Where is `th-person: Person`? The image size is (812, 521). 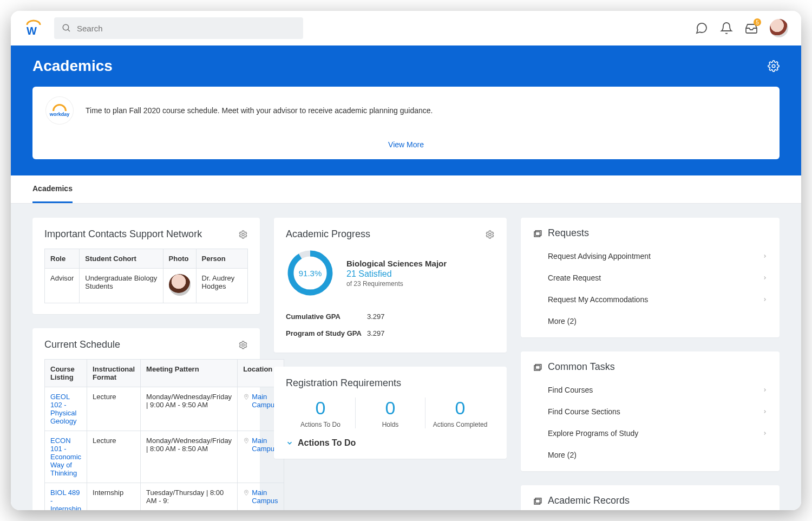
th-person: Person is located at coordinates (222, 259).